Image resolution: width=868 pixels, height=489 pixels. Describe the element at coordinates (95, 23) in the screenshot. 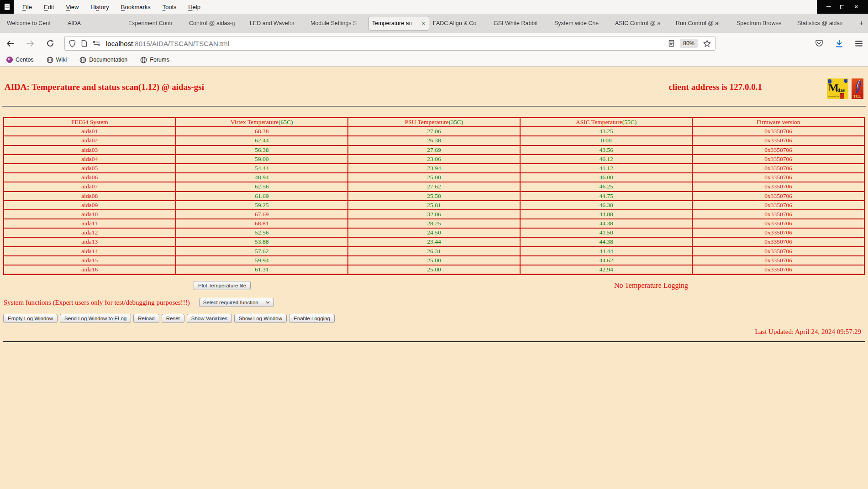

I see `tab-2: AIDA` at that location.